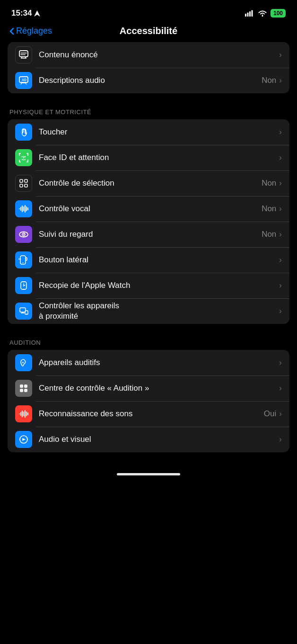  I want to click on item-value-reconnaissance-sons: Oui, so click(270, 414).